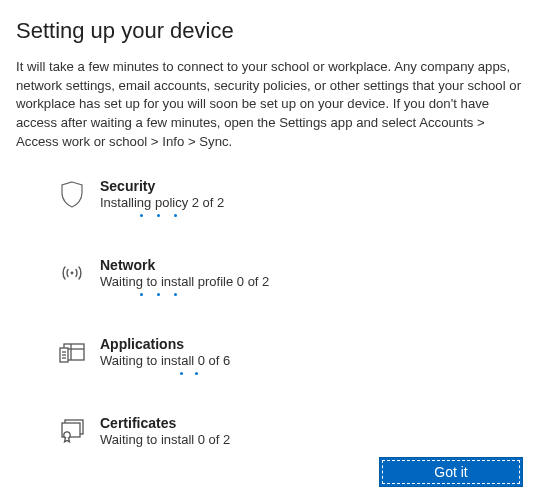 Image resolution: width=539 pixels, height=501 pixels. I want to click on shield-icon, so click(72, 194).